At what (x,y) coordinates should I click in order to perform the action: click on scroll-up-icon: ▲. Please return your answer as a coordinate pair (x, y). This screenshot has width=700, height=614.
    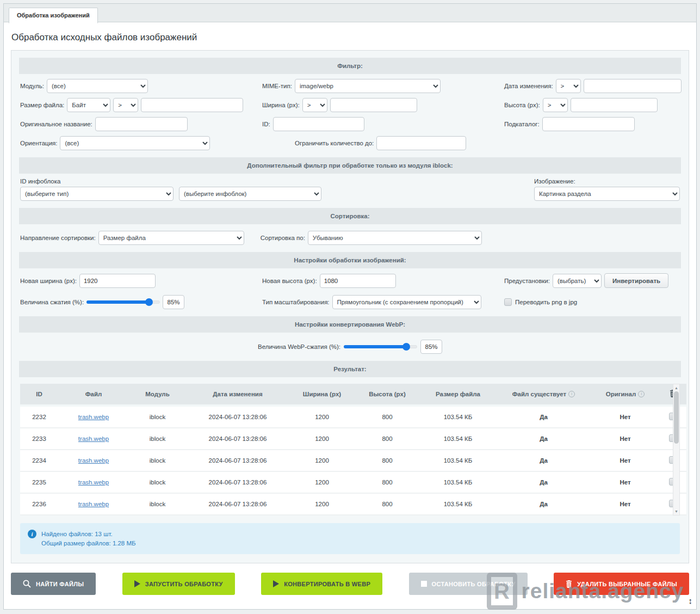
    Looking at the image, I should click on (677, 388).